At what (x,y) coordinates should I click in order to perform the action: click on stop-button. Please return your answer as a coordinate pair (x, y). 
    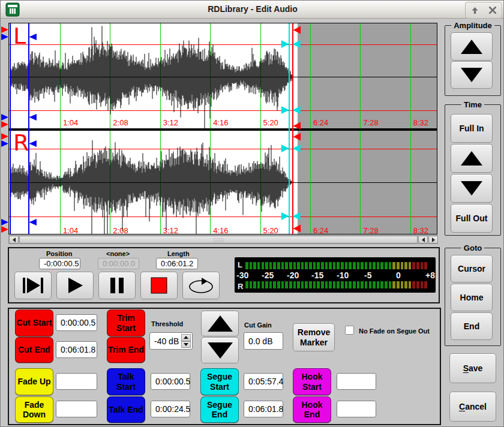
    Looking at the image, I should click on (159, 285).